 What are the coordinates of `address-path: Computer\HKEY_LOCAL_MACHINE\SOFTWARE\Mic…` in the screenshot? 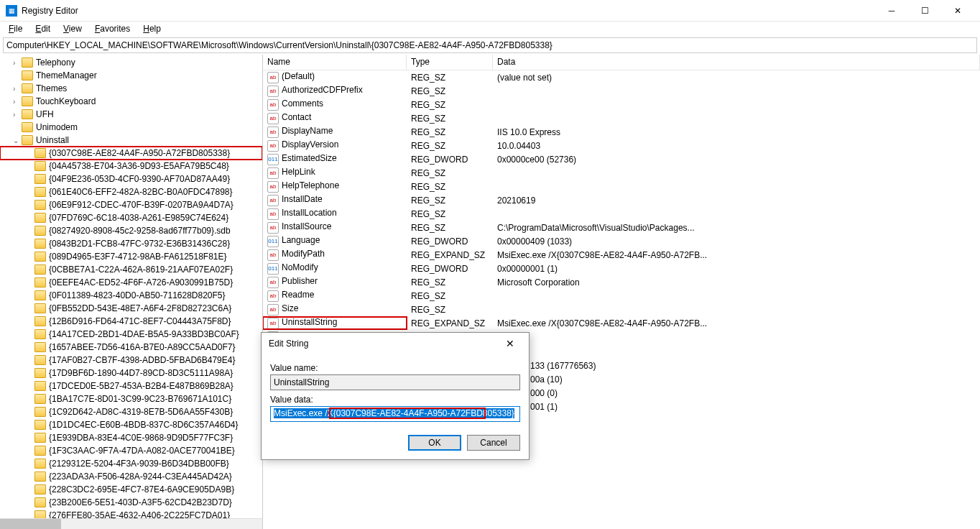 It's located at (279, 45).